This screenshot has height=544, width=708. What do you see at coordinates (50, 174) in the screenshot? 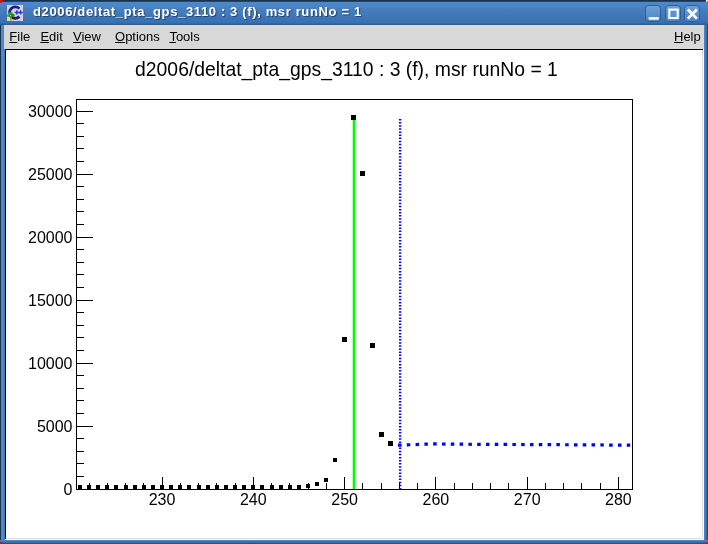
I see `svg-text: 25000` at bounding box center [50, 174].